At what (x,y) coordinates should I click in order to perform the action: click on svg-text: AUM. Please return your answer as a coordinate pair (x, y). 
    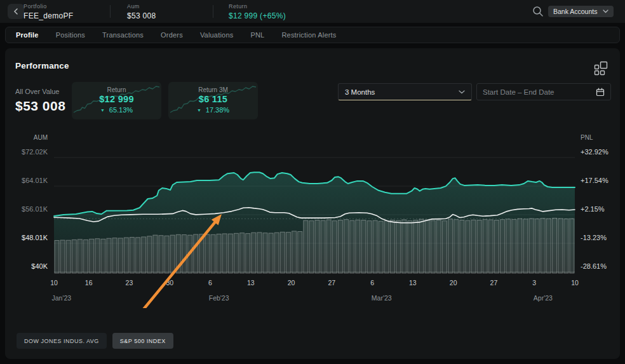
    Looking at the image, I should click on (41, 137).